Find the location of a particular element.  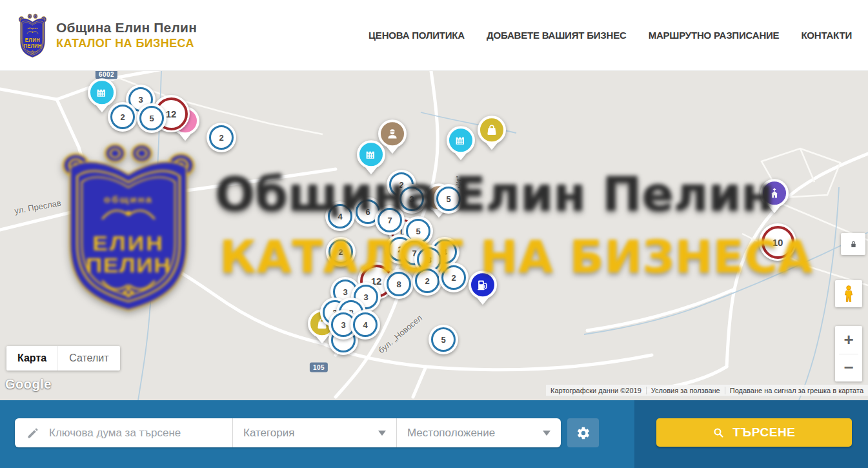

bag-icon is located at coordinates (492, 130).